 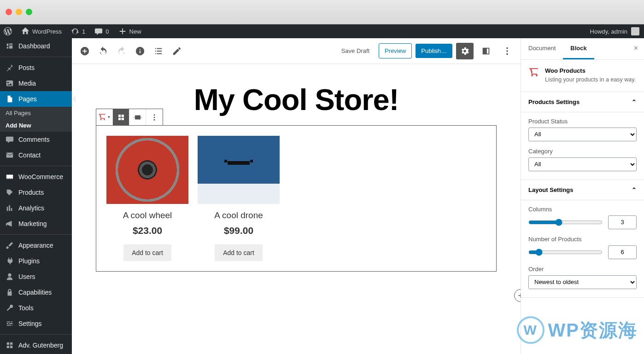 I want to click on edit-mode-button, so click(x=177, y=51).